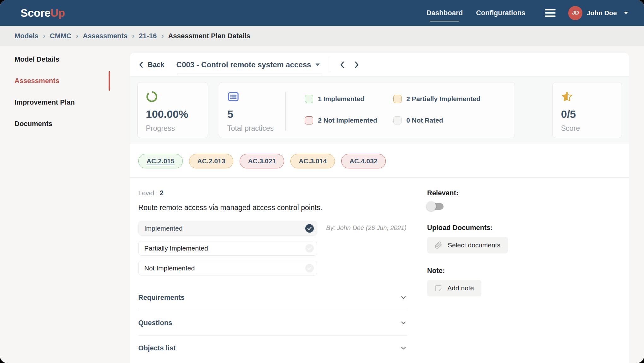  Describe the element at coordinates (148, 36) in the screenshot. I see `breadcrumb-assessment-id: 21-16` at that location.